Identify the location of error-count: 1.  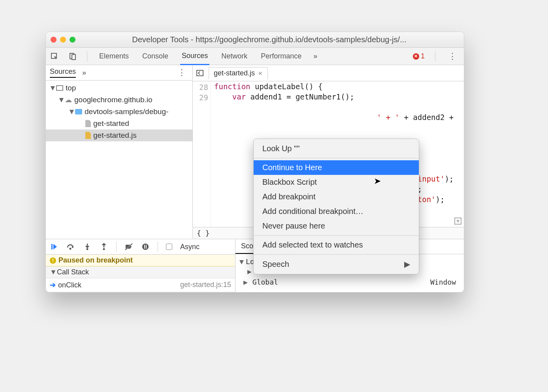
(423, 56).